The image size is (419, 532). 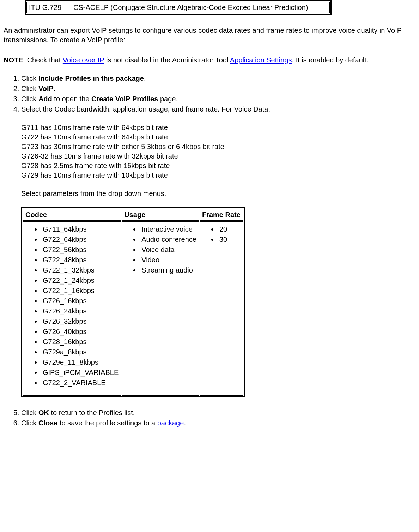 I want to click on codec-line: G722 has 10ms frame rate with 64kbps bit…, so click(x=217, y=137).